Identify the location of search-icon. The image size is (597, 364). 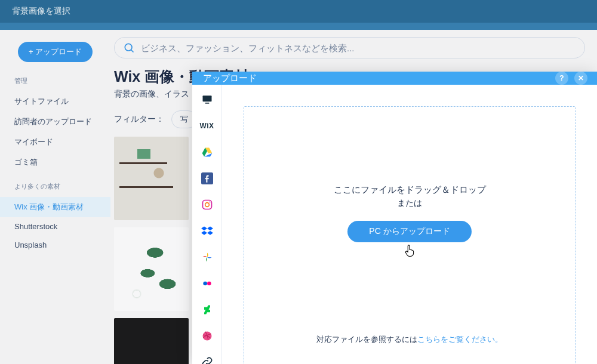
(129, 48).